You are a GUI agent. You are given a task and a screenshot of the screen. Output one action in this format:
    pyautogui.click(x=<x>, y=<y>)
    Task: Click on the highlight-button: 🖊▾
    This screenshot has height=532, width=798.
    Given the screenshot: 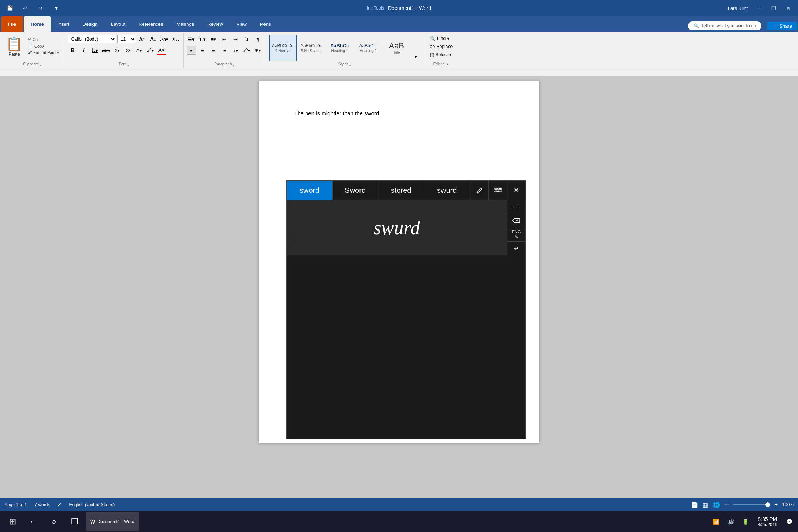 What is the action you would take?
    pyautogui.click(x=150, y=50)
    